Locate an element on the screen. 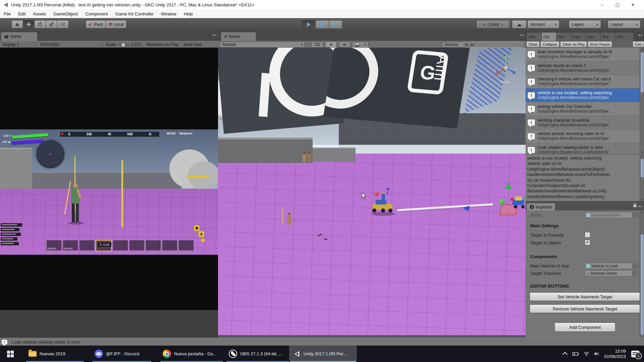  collab-dropdown: ✔ Collab ▾ is located at coordinates (493, 24).